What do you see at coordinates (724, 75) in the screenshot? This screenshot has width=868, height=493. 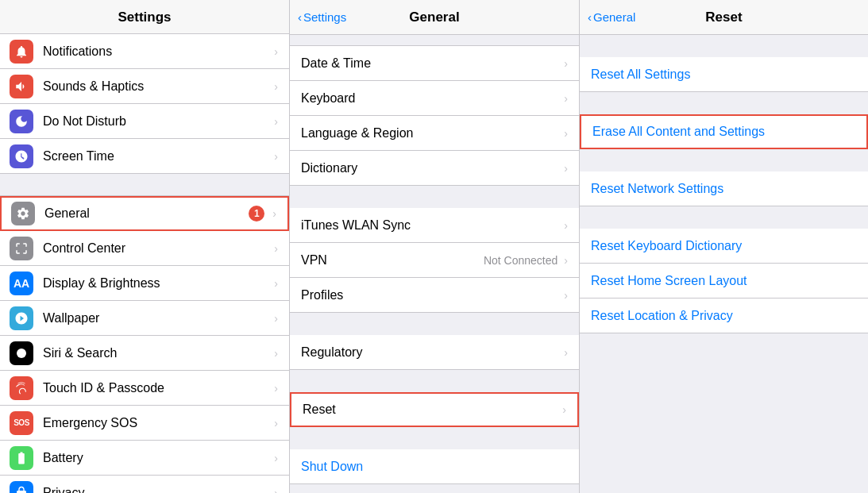 I see `reset-all-settings-label: Reset All Settings` at bounding box center [724, 75].